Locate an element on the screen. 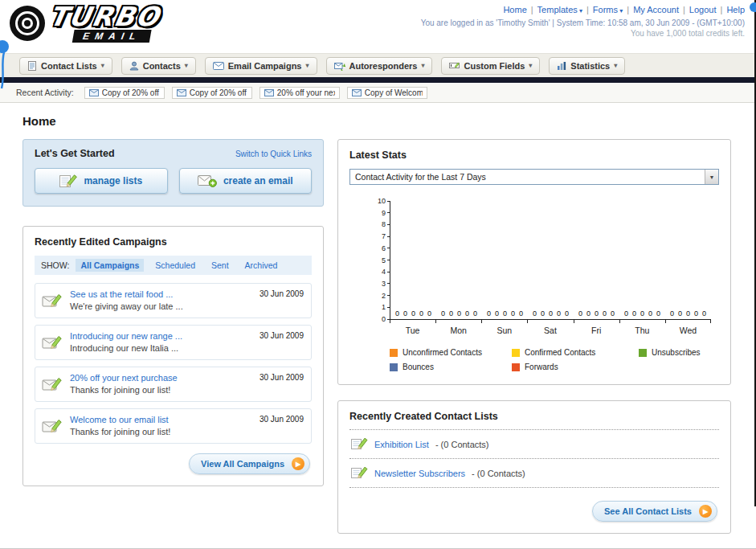  top-link-templates: Templates ▾ is located at coordinates (560, 10).